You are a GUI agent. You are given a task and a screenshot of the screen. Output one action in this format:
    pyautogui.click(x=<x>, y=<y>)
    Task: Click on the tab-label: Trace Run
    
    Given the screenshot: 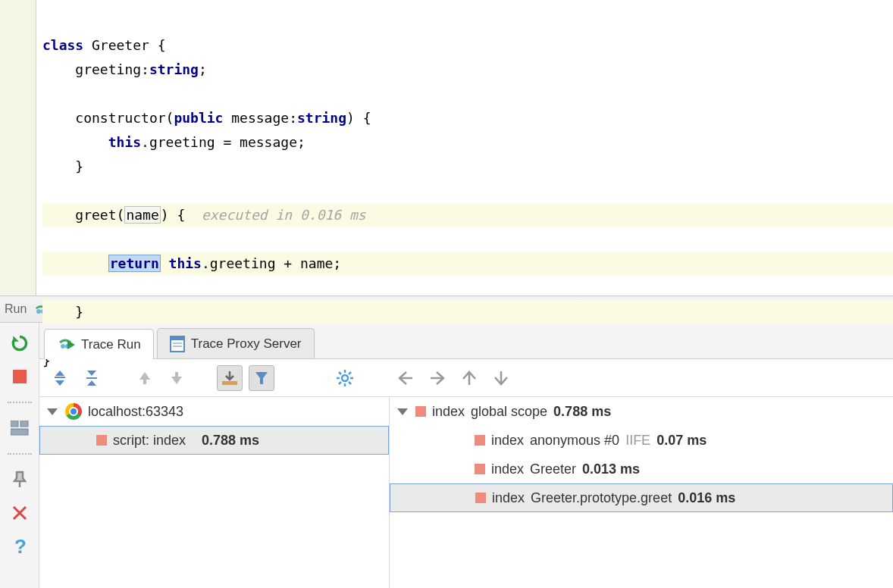 What is the action you would take?
    pyautogui.click(x=111, y=345)
    